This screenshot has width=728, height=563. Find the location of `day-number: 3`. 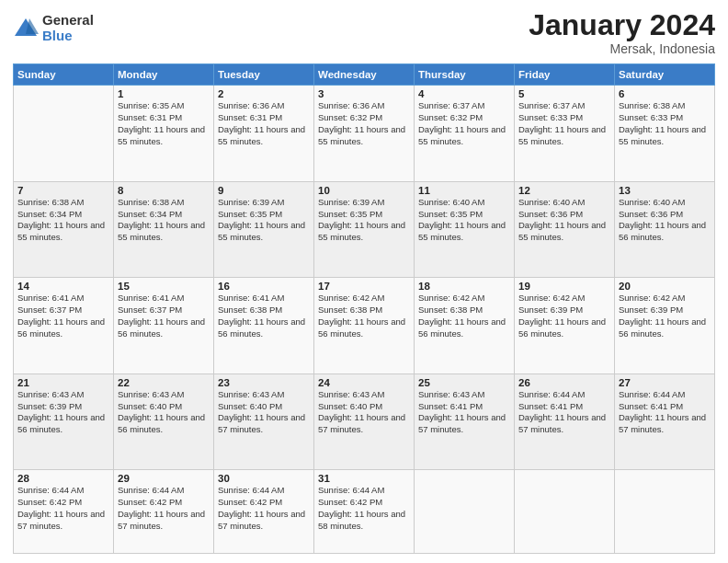

day-number: 3 is located at coordinates (364, 94).